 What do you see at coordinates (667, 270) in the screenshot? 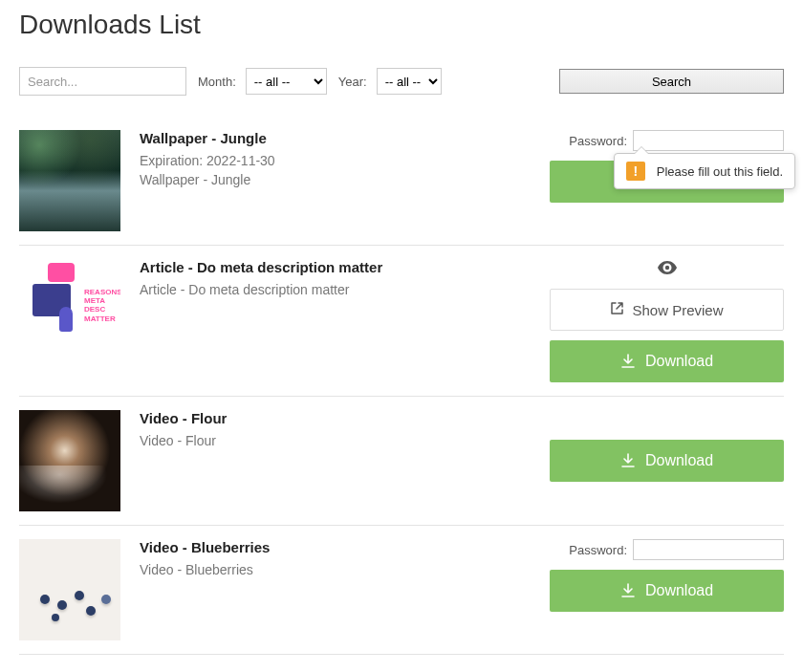
I see `eye-icon` at bounding box center [667, 270].